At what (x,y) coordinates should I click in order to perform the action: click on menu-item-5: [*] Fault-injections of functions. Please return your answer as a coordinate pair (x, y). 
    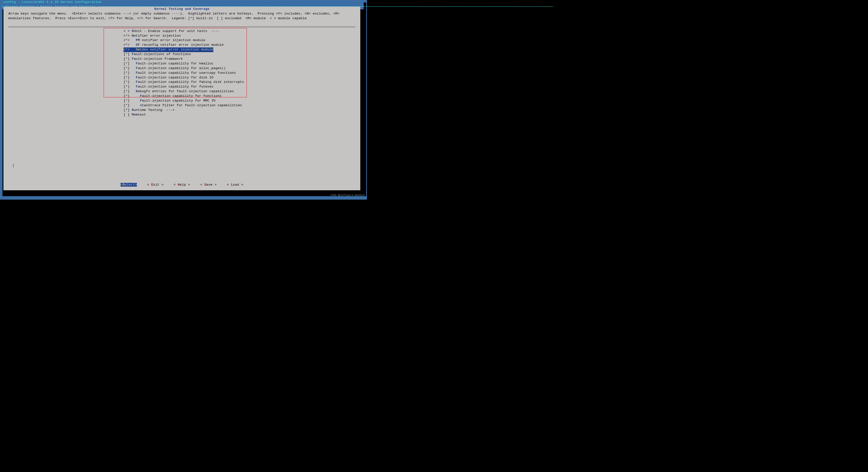
    Looking at the image, I should click on (240, 55).